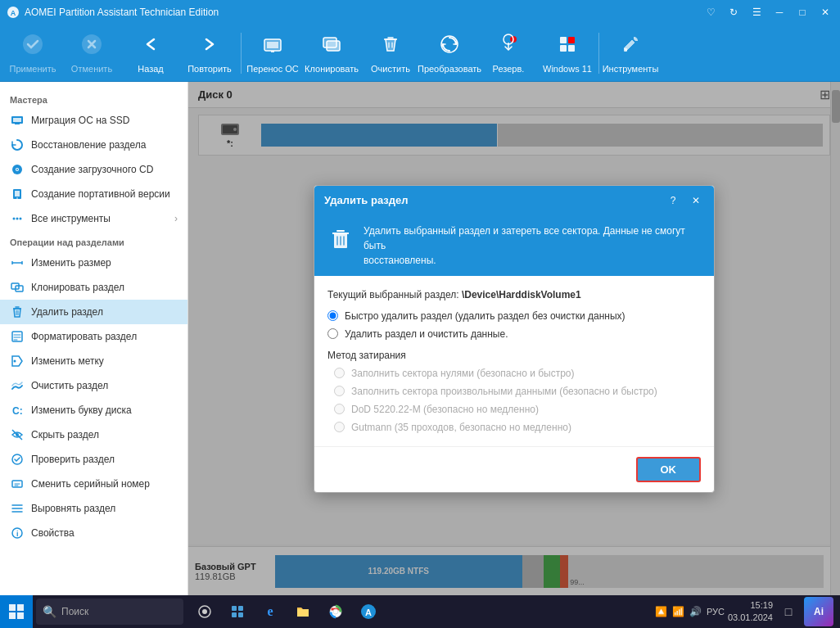  I want to click on quick-delete-radio, so click(332, 316).